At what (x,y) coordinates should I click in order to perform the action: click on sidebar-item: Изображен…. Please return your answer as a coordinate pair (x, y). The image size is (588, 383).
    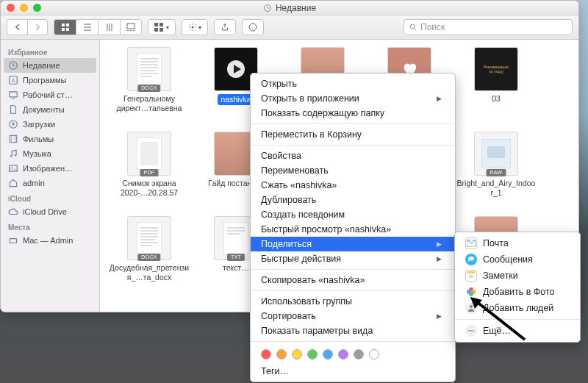
    Looking at the image, I should click on (50, 168).